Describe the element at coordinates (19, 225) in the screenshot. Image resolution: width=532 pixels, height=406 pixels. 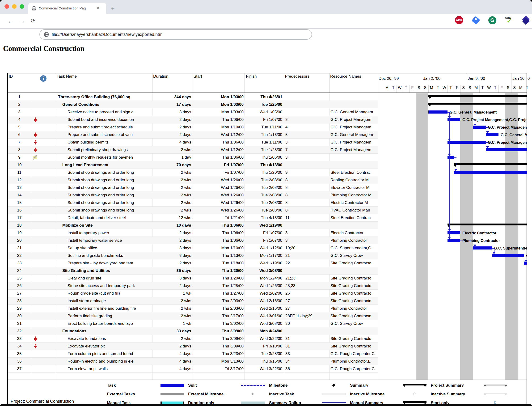
I see `cell-id: 18` at that location.